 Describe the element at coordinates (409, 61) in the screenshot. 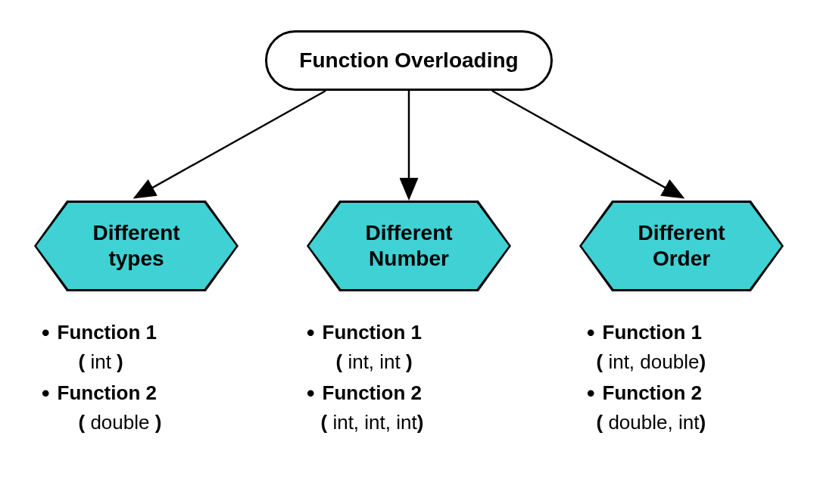

I see `root-node: Function Overloading` at that location.